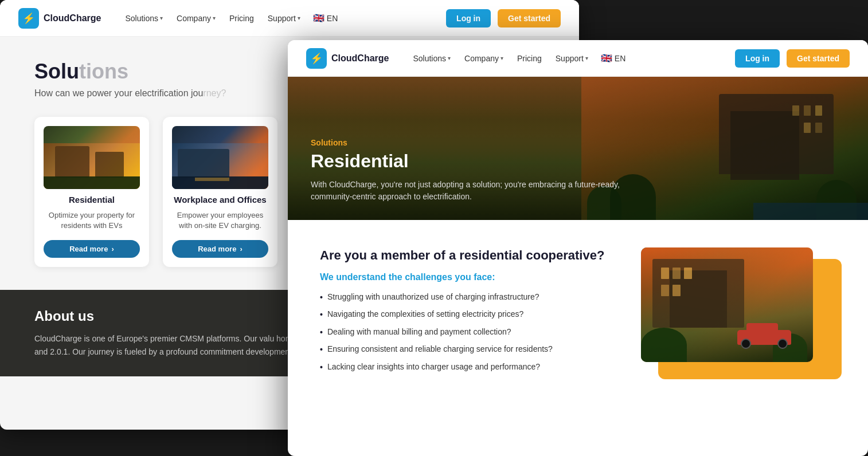 The width and height of the screenshot is (868, 456). What do you see at coordinates (467, 349) in the screenshot?
I see `challenge-item-4: • Ensuring consistent and reliable charg…` at bounding box center [467, 349].